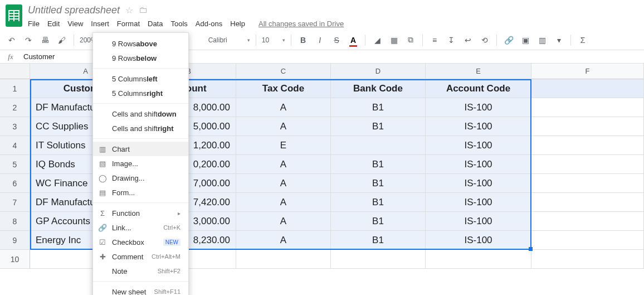 The height and width of the screenshot is (295, 644). I want to click on comment-button: ▣, so click(525, 40).